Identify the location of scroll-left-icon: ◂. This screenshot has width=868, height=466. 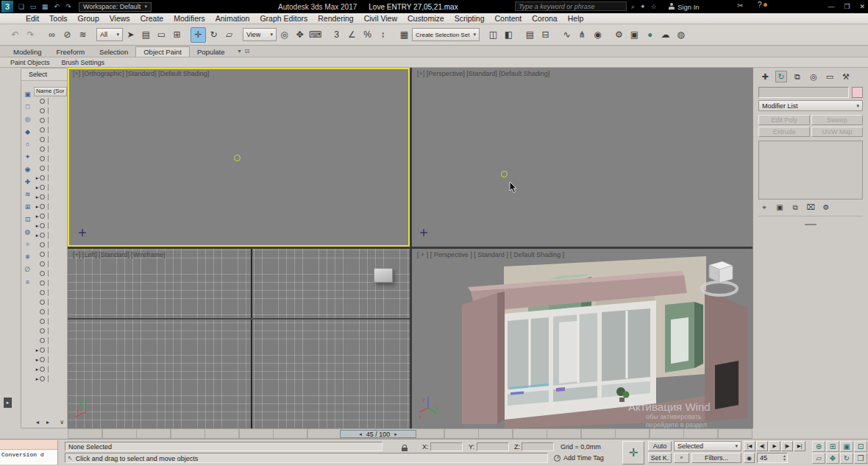
(38, 423).